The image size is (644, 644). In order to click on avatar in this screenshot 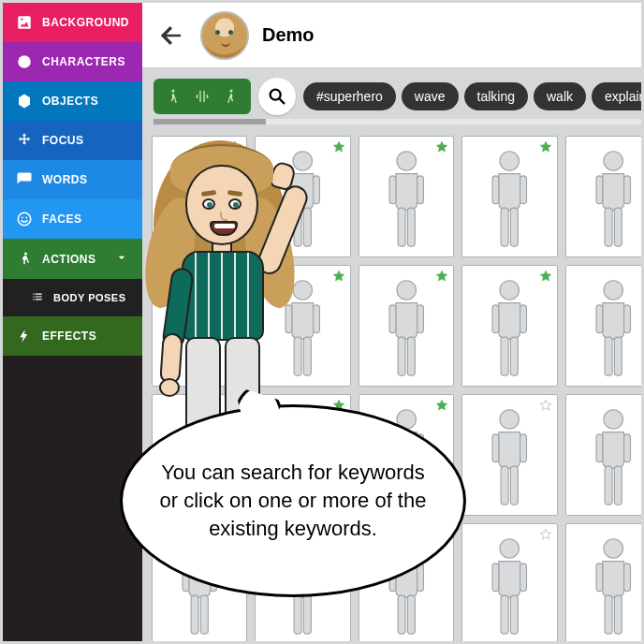, I will do `click(225, 36)`.